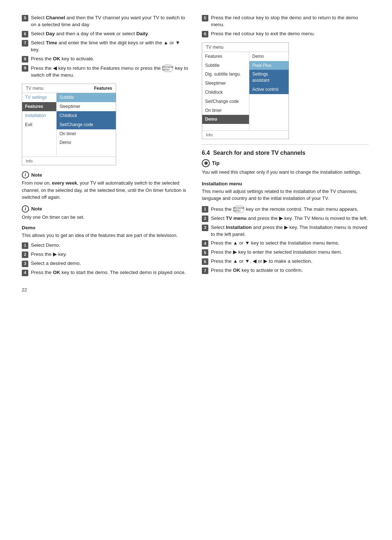 The width and height of the screenshot is (392, 540). I want to click on install-step-1: 1 Press the BROWSEMENU key on the remote…, so click(285, 209).